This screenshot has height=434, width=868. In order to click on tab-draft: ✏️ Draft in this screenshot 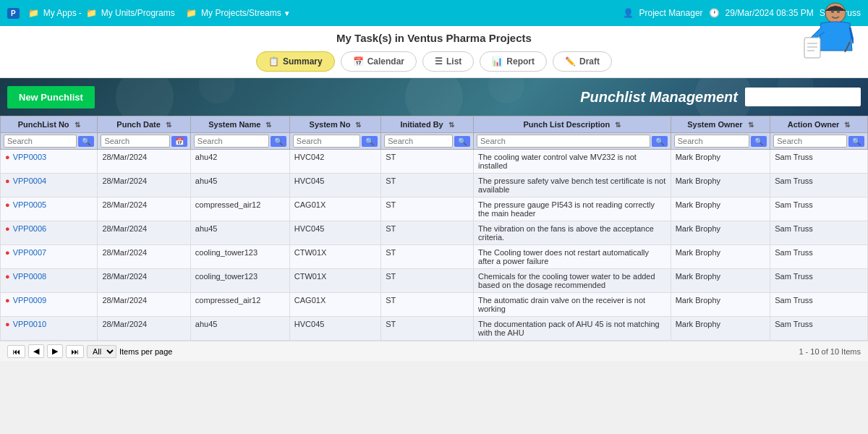, I will do `click(582, 61)`.